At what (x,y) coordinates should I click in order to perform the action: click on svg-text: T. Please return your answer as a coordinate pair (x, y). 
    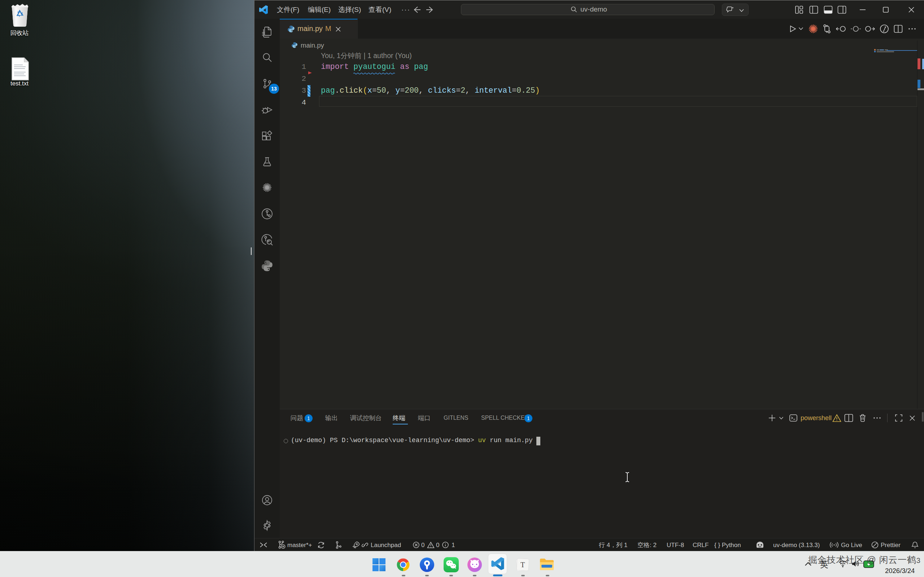
    Looking at the image, I should click on (522, 565).